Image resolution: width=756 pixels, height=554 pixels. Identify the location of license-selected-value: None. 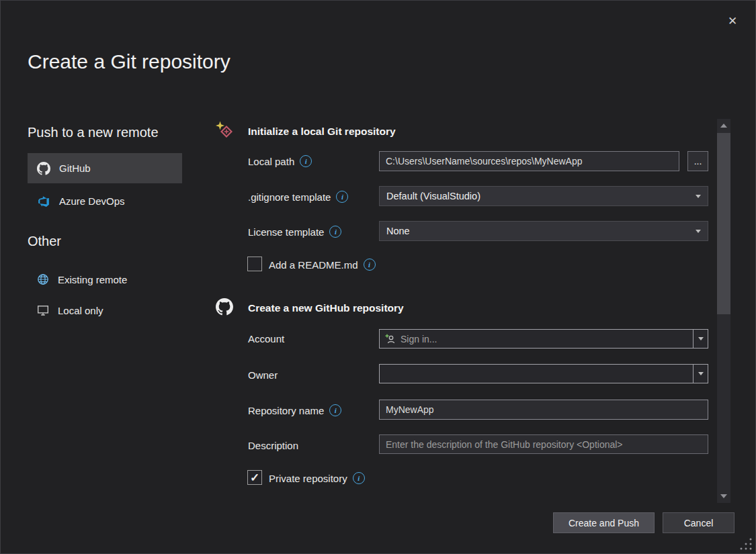
(398, 231).